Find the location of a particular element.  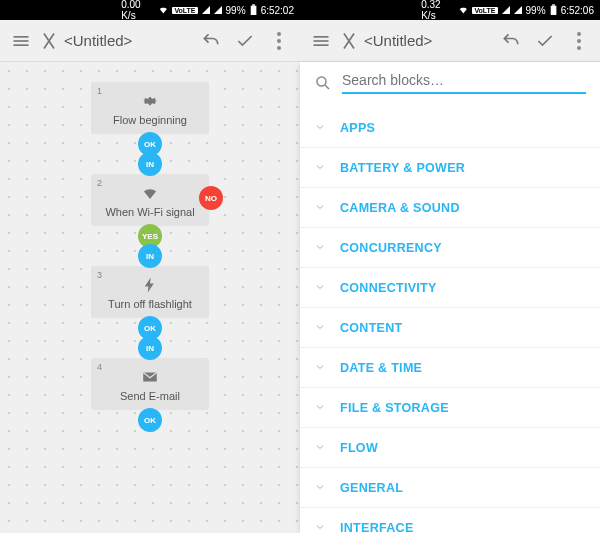

category-label: DATE & TIME is located at coordinates (381, 368).